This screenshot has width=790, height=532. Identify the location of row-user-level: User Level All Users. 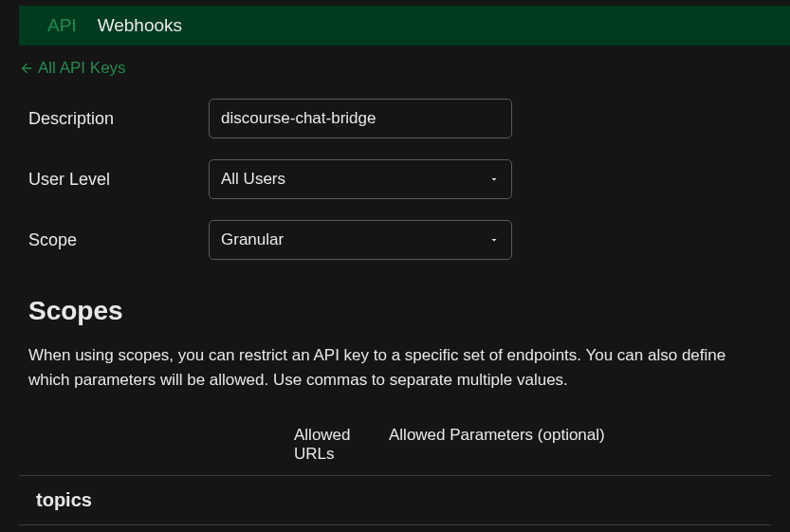
(395, 179).